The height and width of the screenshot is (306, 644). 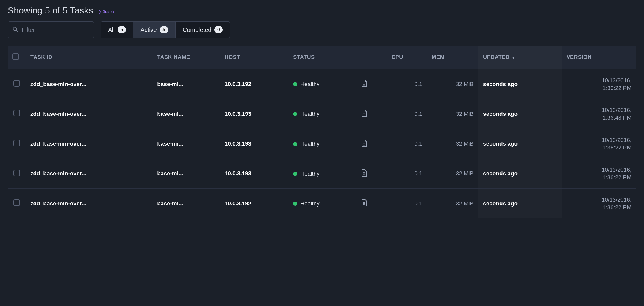 What do you see at coordinates (520, 57) in the screenshot?
I see `col-updated: UPDATED▼` at bounding box center [520, 57].